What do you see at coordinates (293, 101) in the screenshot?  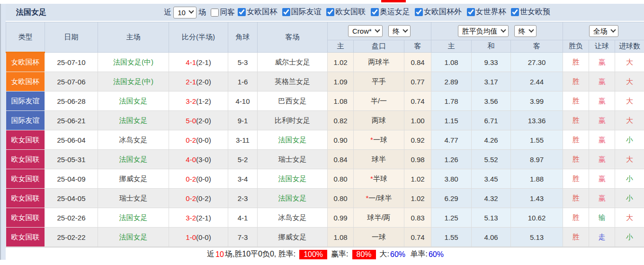 I see `away-team: 巴西女足` at bounding box center [293, 101].